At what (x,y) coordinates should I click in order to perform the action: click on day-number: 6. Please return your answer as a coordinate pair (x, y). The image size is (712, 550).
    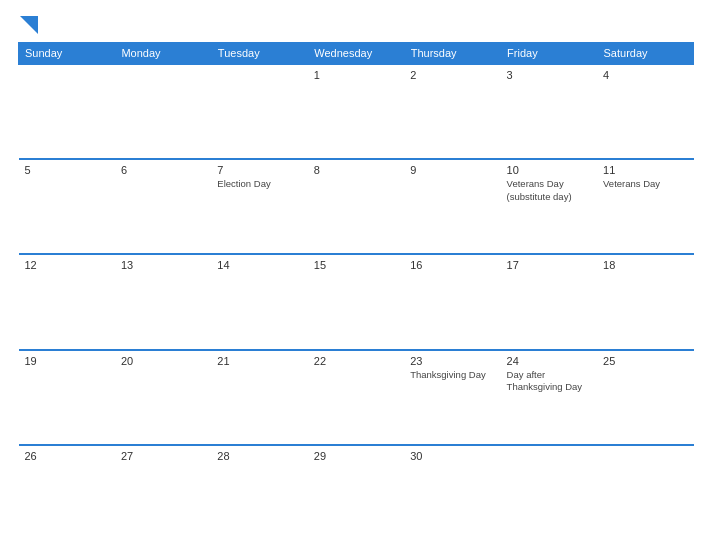
    Looking at the image, I should click on (163, 170).